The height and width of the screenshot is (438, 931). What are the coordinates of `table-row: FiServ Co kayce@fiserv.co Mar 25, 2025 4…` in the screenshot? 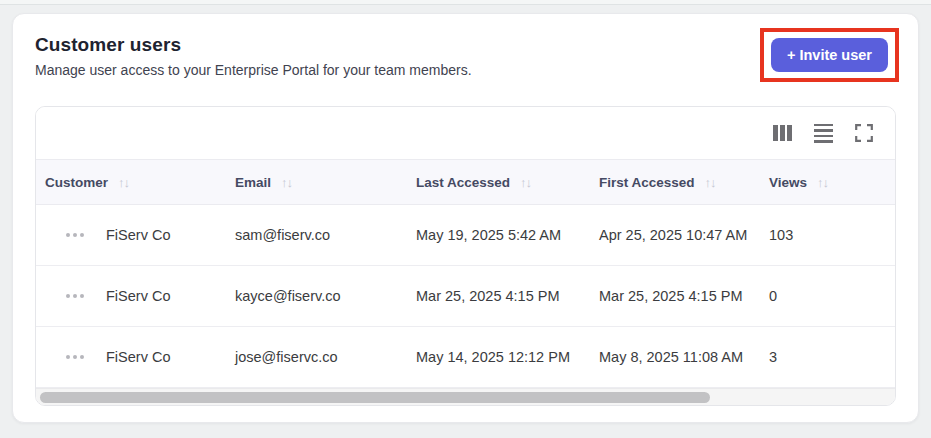 It's located at (466, 296).